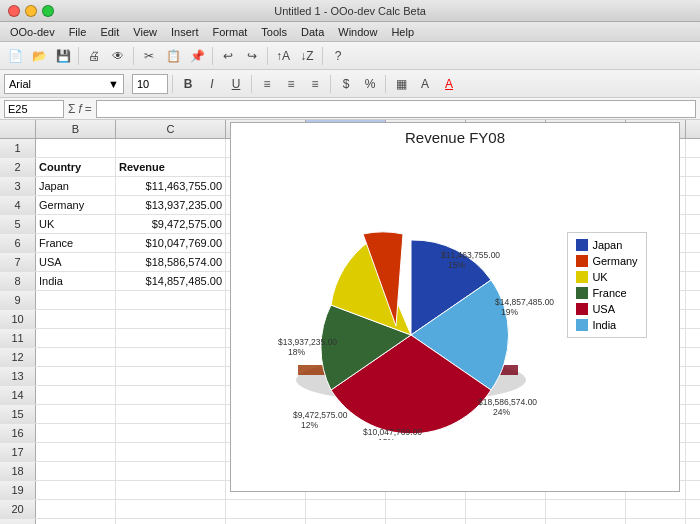 The width and height of the screenshot is (700, 524). What do you see at coordinates (307, 56) in the screenshot?
I see `sort-desc-button: ↓Z` at bounding box center [307, 56].